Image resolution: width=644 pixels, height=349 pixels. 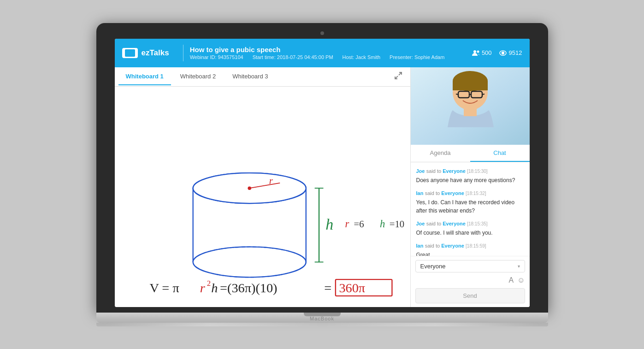 I want to click on logo-box, so click(x=130, y=53).